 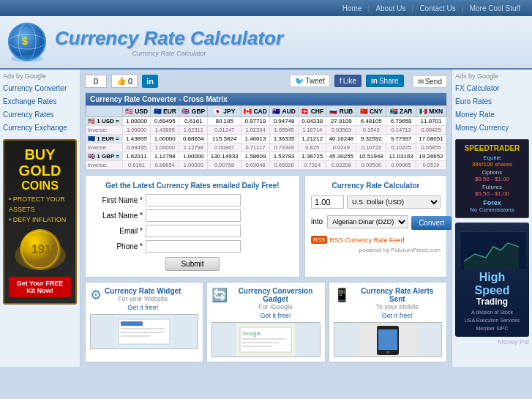 I want to click on nav-about: About Us, so click(x=391, y=9).